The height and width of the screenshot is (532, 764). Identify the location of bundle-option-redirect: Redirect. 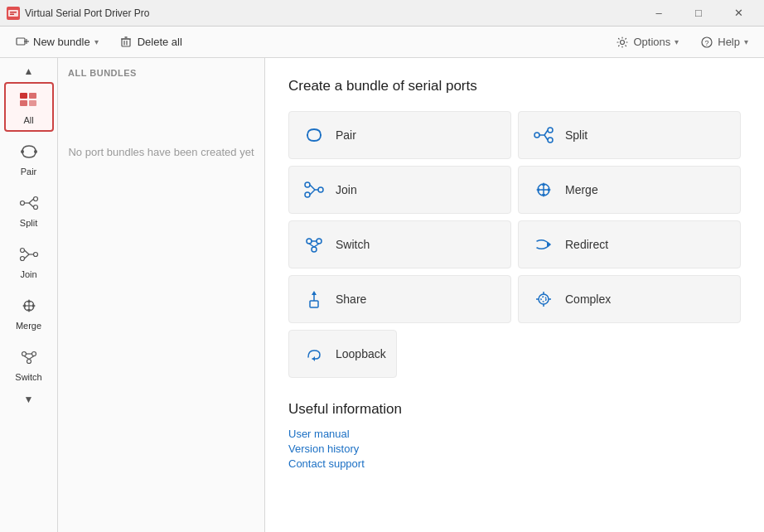
(630, 244).